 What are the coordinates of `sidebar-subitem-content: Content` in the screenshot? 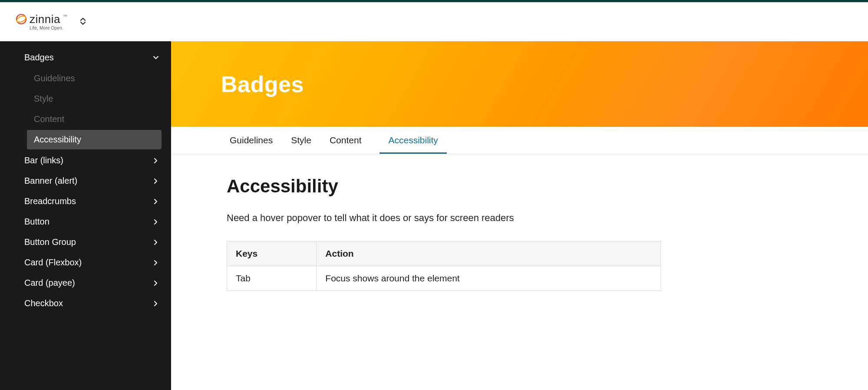 It's located at (94, 119).